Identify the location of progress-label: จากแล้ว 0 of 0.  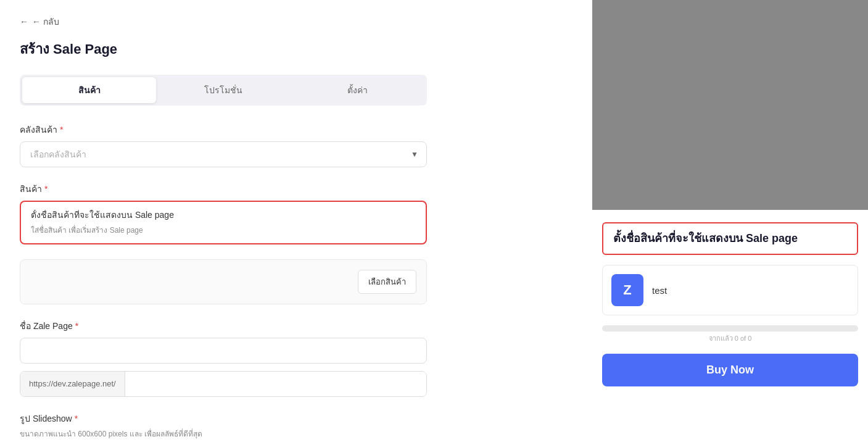
(730, 338).